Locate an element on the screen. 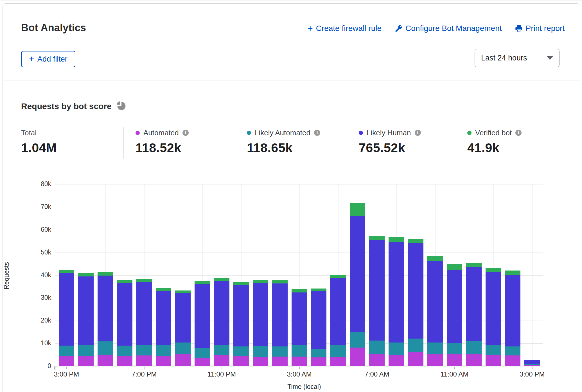 Image resolution: width=582 pixels, height=392 pixels. stat-label: Likely Automated is located at coordinates (283, 133).